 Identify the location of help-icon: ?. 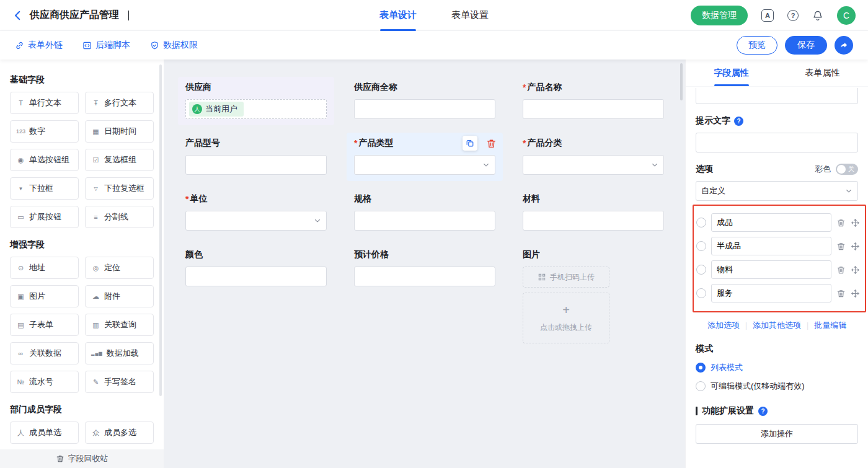
(793, 15).